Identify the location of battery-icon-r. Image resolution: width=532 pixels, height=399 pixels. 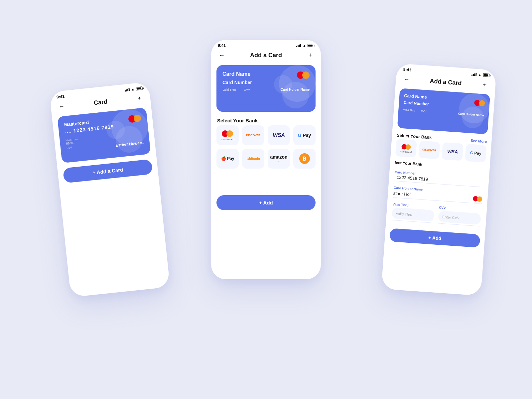
(486, 75).